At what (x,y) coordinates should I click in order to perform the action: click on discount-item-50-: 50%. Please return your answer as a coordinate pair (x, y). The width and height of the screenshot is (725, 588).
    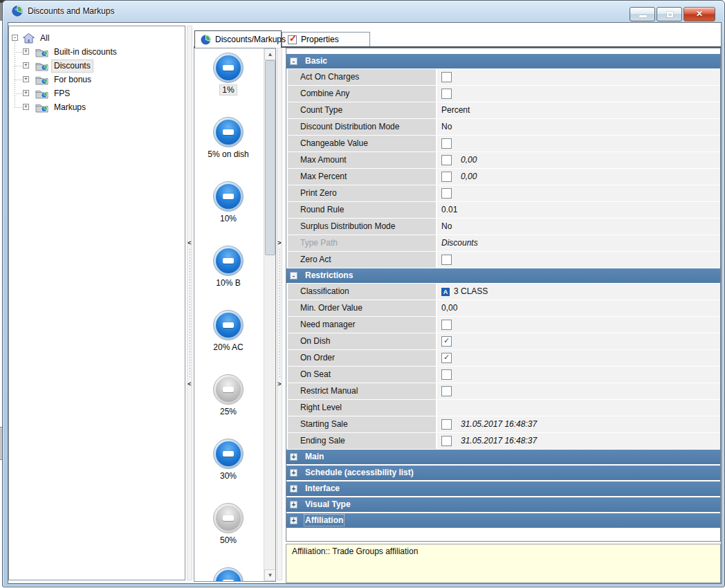
    Looking at the image, I should click on (228, 524).